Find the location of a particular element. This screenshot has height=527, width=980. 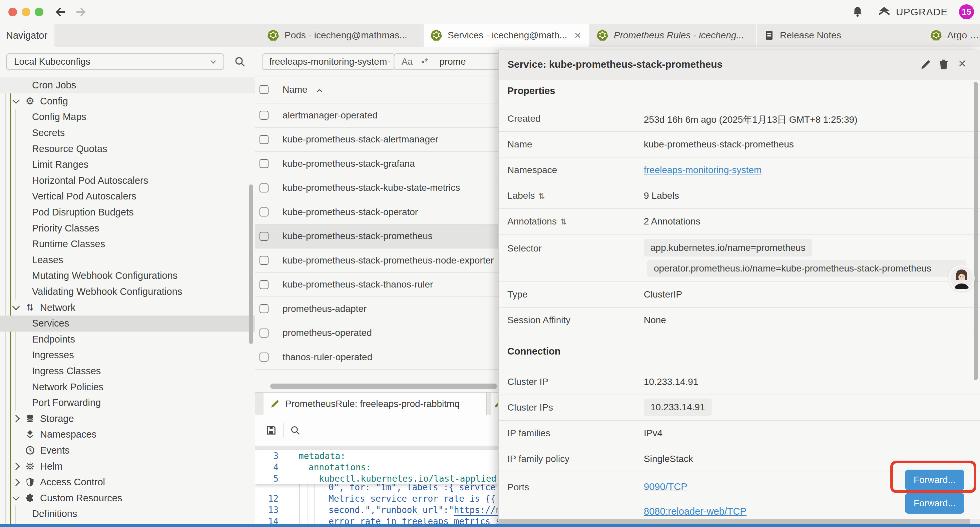

sidebar-item-resource-quotas: Resource Quotas is located at coordinates (128, 149).